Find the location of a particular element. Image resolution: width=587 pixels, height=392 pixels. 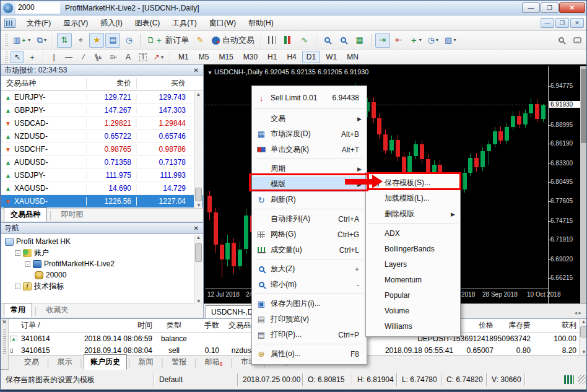

context-menu-item: ▣保存为图片(i)... is located at coordinates (310, 303).